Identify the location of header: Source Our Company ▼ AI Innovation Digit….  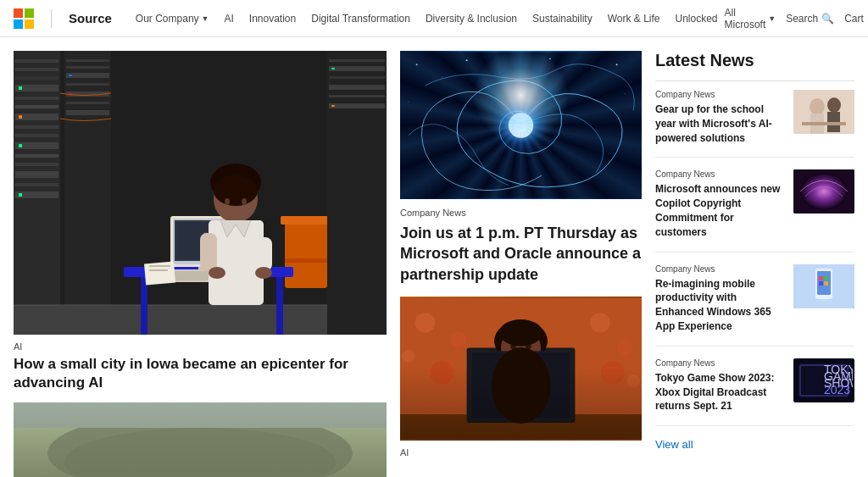
(434, 19).